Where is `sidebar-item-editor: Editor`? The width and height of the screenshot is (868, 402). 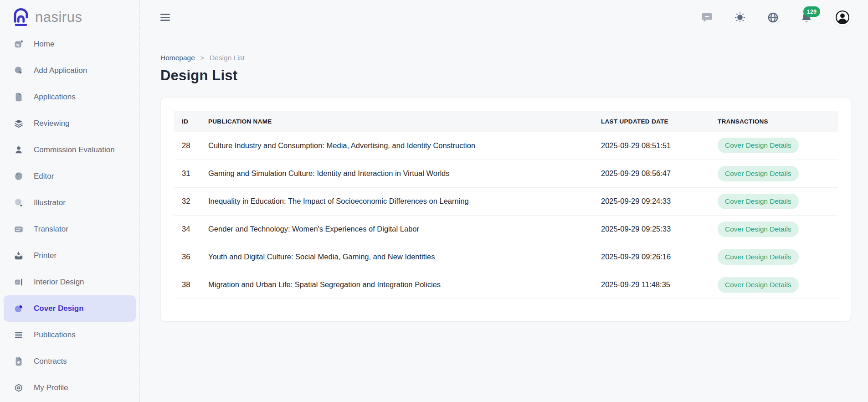 sidebar-item-editor: Editor is located at coordinates (70, 176).